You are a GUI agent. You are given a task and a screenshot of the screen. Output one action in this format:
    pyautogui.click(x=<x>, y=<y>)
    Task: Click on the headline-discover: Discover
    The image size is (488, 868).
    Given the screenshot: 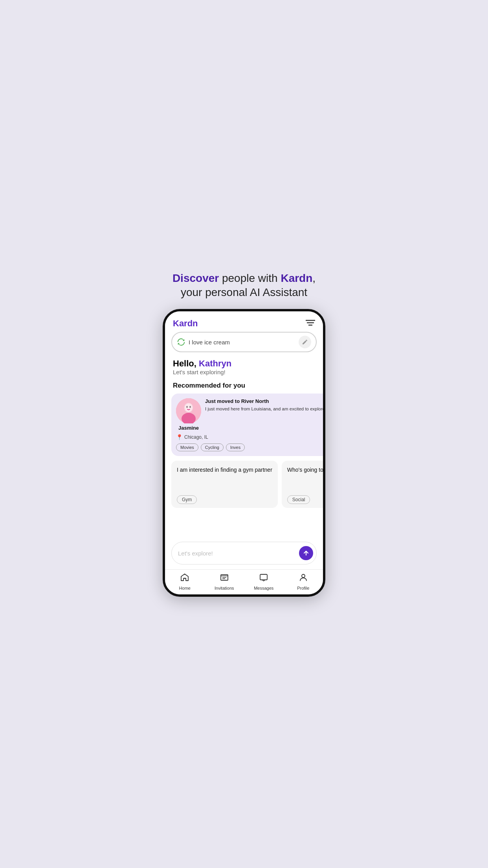 What is the action you would take?
    pyautogui.click(x=196, y=278)
    